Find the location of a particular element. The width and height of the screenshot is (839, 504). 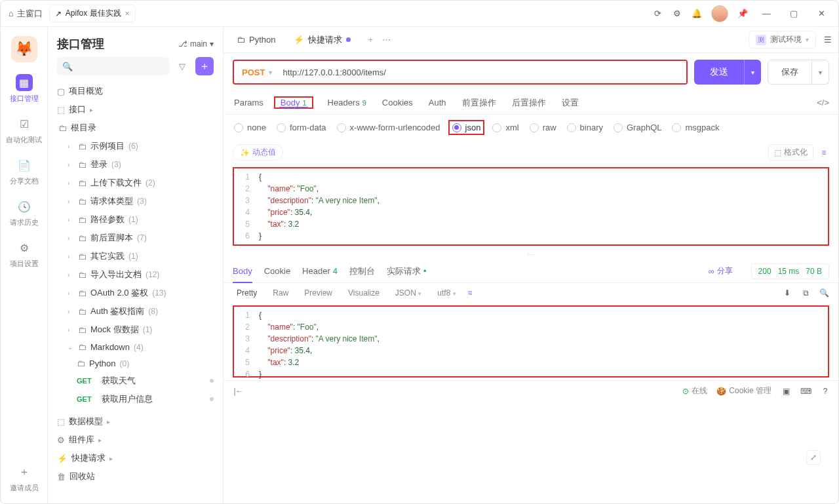

add-button: ＋ is located at coordinates (205, 66).